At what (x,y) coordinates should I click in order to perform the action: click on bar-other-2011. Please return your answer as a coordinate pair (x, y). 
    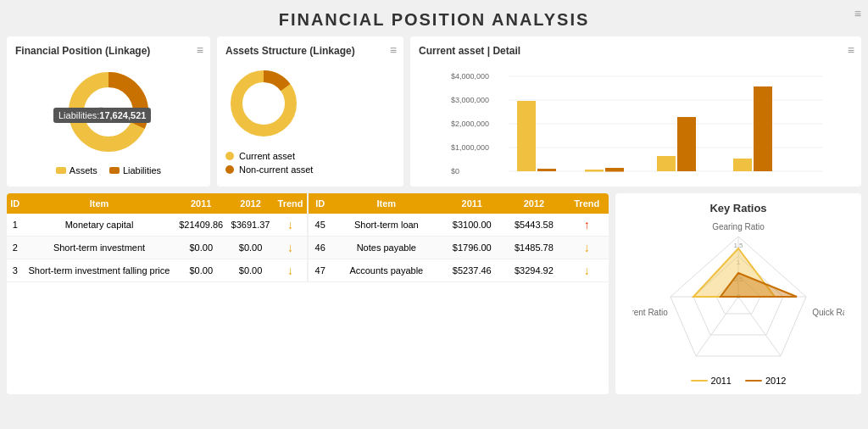
    Looking at the image, I should click on (743, 164).